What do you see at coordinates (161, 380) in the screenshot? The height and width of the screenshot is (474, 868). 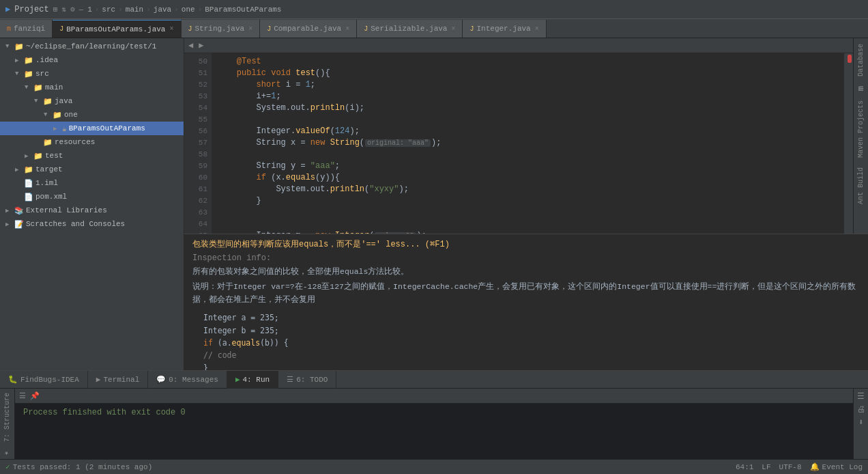 I see `messages-icon: 💬` at bounding box center [161, 380].